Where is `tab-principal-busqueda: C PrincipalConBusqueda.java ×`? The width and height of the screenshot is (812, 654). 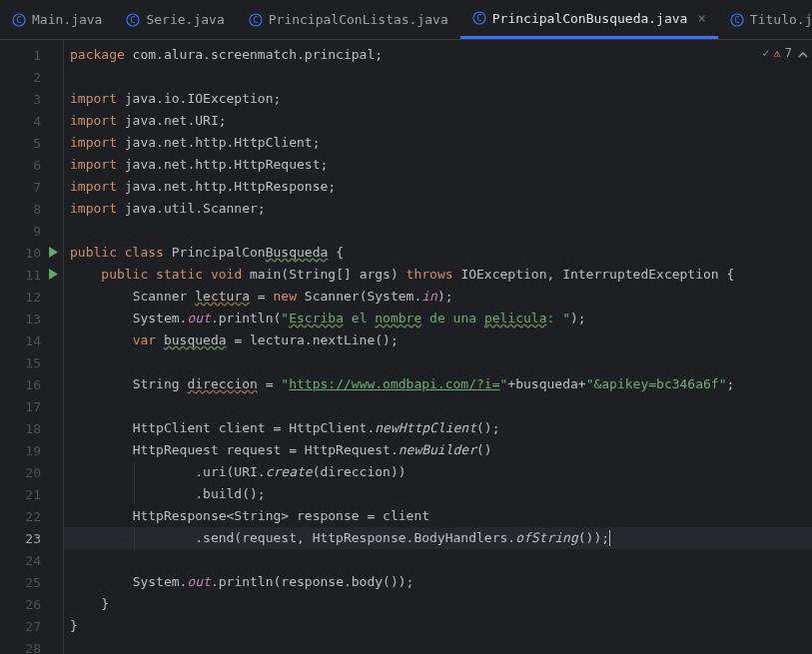
tab-principal-busqueda: C PrincipalConBusqueda.java × is located at coordinates (589, 20).